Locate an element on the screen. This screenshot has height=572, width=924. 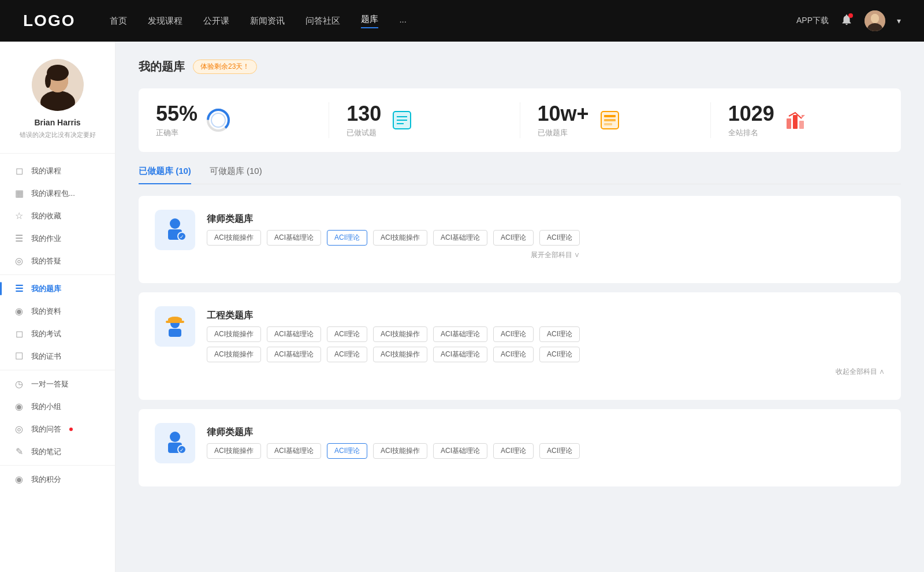
qbank-tags-2-row1: ACI技能操作 ACI基础理论 ACI理论 ACI技能操作 ACI基础理论 AC… is located at coordinates (546, 334).